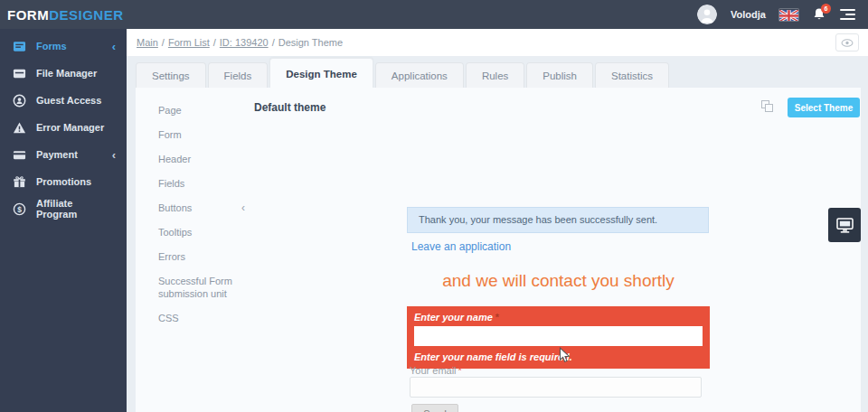 This screenshot has width=868, height=412. Describe the element at coordinates (202, 232) in the screenshot. I see `theme-menu-item-tooltips: Tooltips` at that location.